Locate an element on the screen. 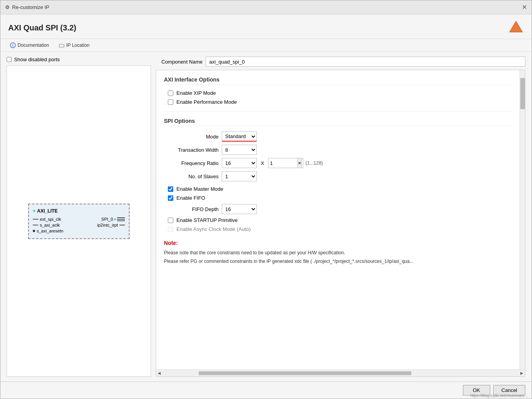 The height and width of the screenshot is (399, 532). note-title: Note: is located at coordinates (338, 243).